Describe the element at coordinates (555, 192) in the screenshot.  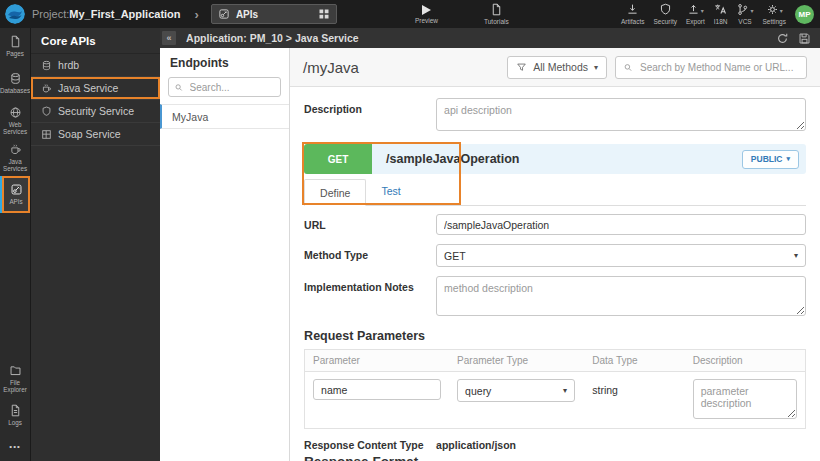
I see `operation-tabs: Define Test` at that location.